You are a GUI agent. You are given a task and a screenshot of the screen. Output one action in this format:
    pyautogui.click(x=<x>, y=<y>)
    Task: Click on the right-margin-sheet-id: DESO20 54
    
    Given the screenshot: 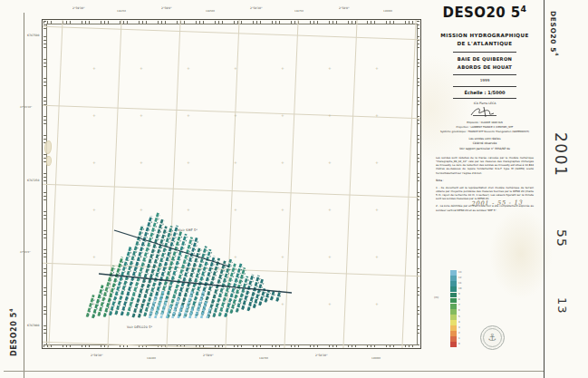 What is the action you would take?
    pyautogui.click(x=554, y=34)
    